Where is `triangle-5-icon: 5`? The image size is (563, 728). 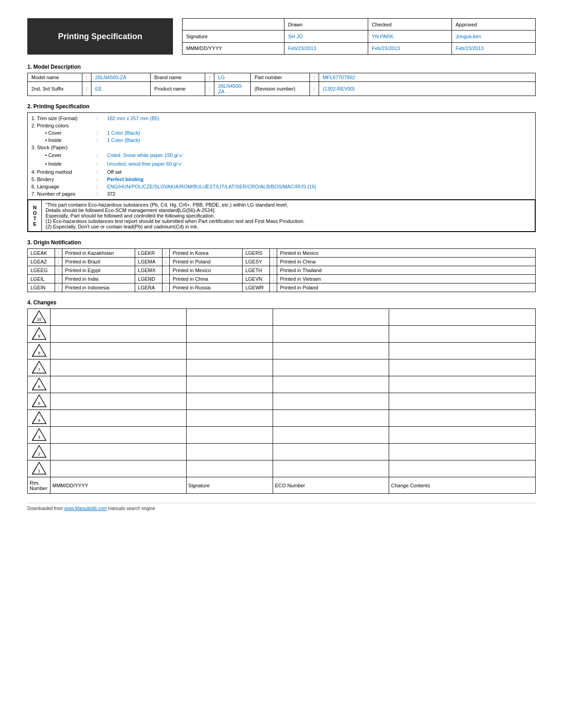 triangle-5-icon: 5 is located at coordinates (39, 401).